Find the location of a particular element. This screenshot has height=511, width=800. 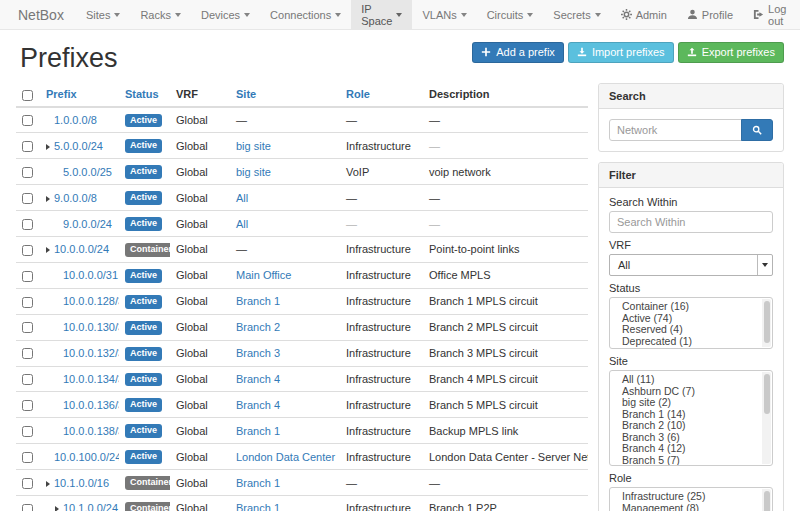

prefix-link: 10.0.0.132/31 is located at coordinates (91, 353).